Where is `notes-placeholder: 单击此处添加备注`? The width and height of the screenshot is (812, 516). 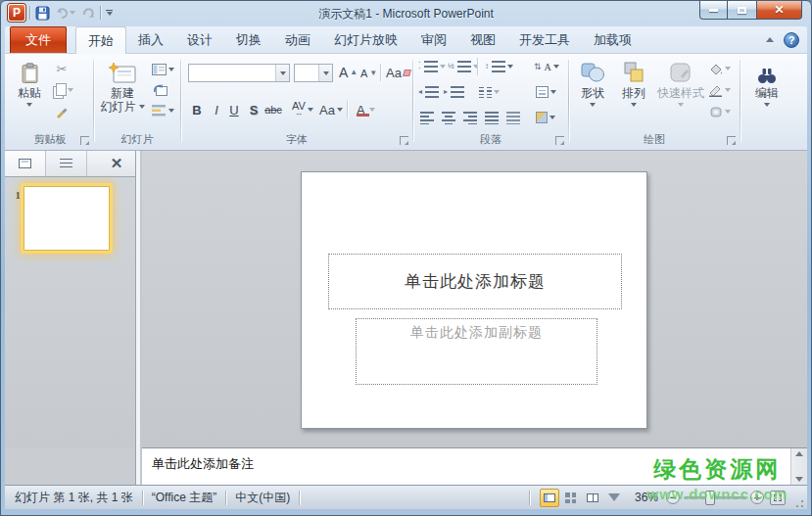 notes-placeholder: 单击此处添加备注 is located at coordinates (474, 460).